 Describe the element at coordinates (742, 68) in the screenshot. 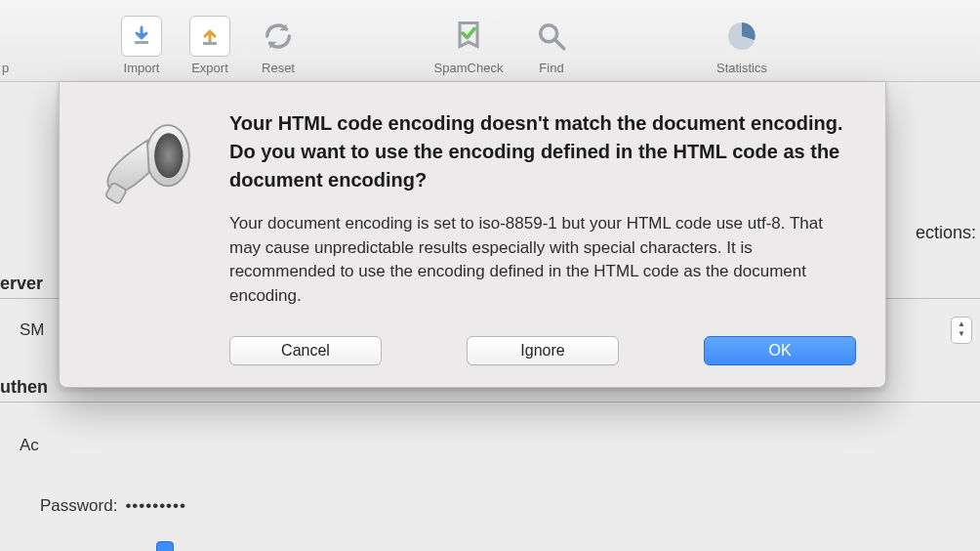

I see `toolbar-label: Statistics` at that location.